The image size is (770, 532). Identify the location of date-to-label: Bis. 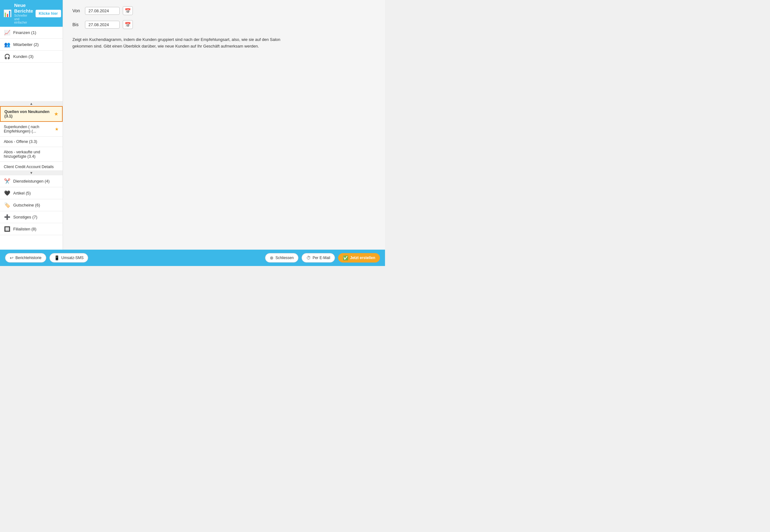
(77, 25).